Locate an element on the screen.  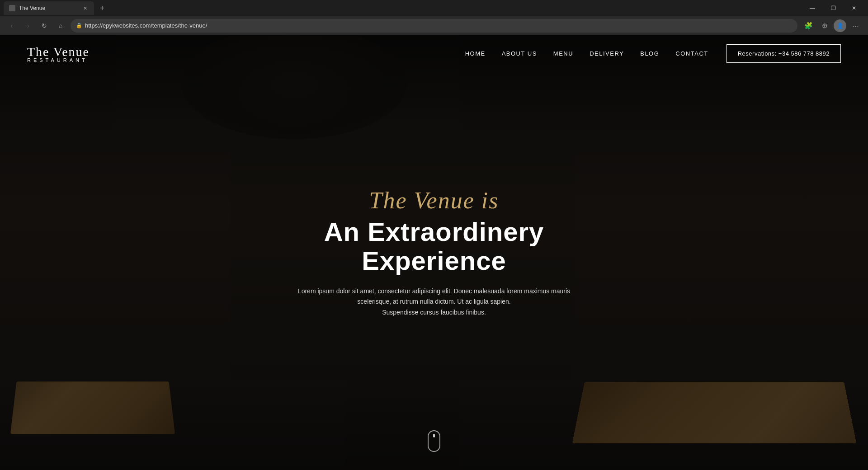
close-button: ✕ is located at coordinates (854, 8).